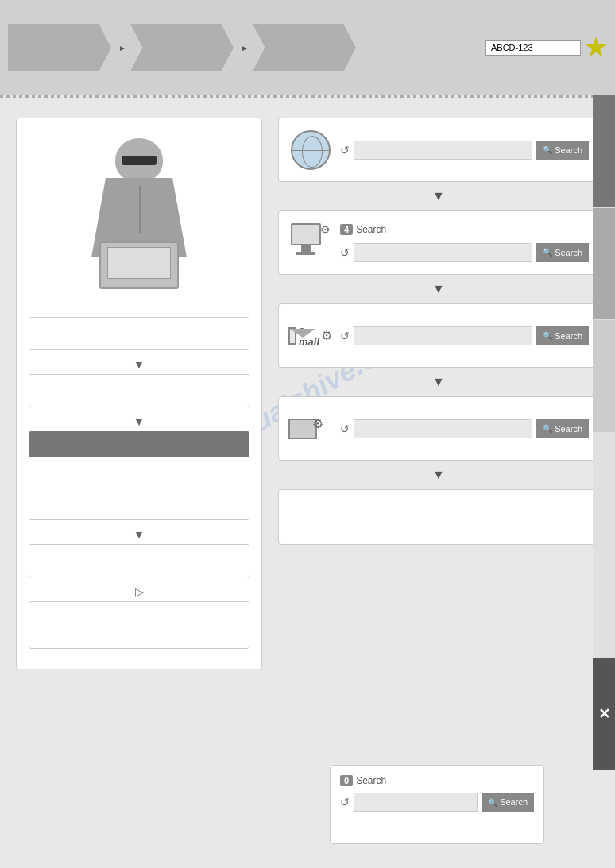 The height and width of the screenshot is (868, 615). What do you see at coordinates (464, 336) in the screenshot?
I see `email-search-row: ↺ 🔍 Search` at bounding box center [464, 336].